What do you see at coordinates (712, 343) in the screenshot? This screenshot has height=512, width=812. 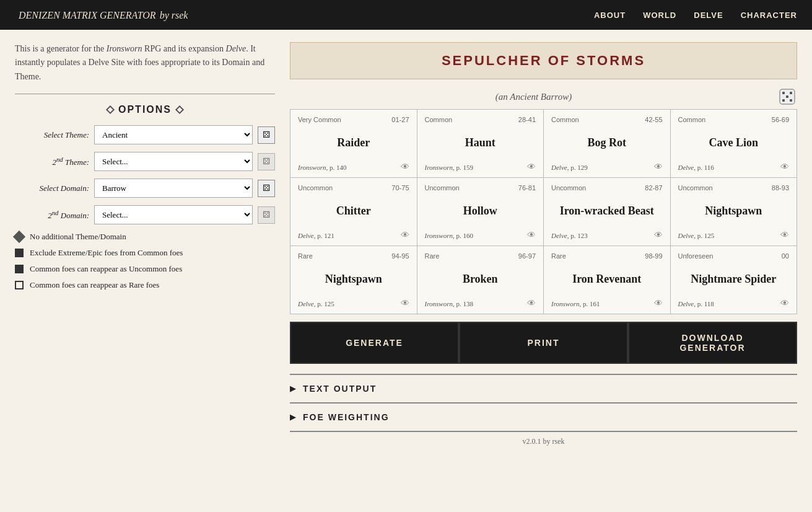 I see `download-button: DOWNLOAD GENERATOR` at bounding box center [712, 343].